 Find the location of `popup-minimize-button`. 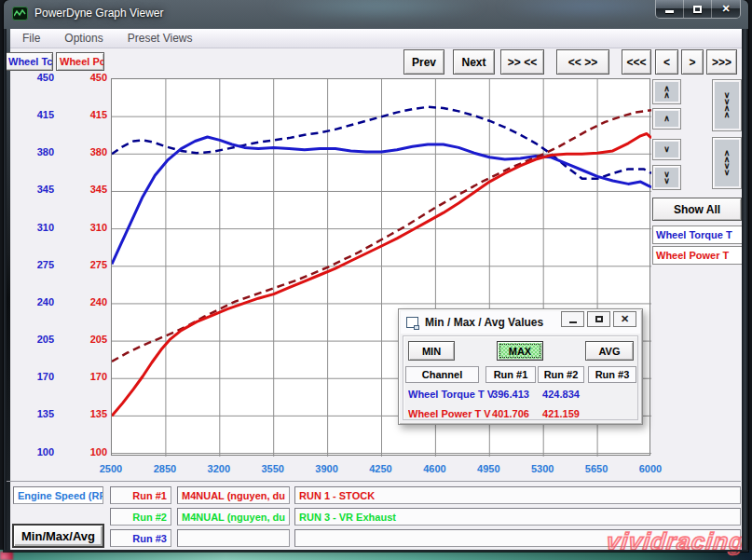

popup-minimize-button is located at coordinates (572, 319).